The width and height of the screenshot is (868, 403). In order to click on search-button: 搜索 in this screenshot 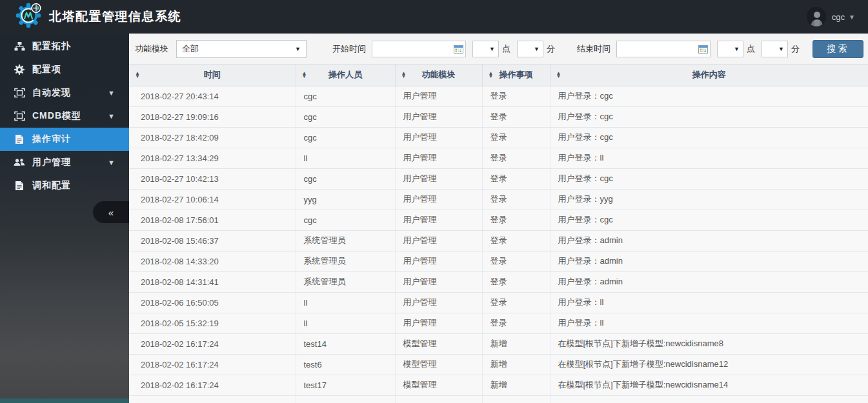, I will do `click(838, 49)`.